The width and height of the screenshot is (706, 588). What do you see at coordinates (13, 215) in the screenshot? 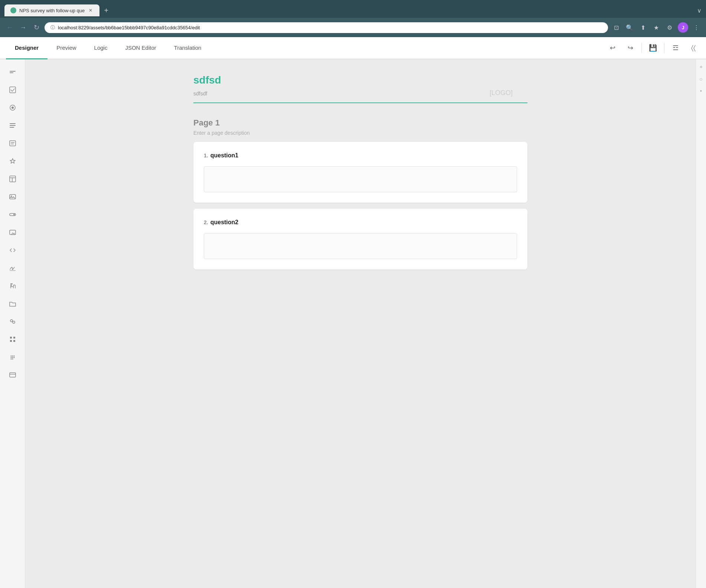
I see `sidebar-toggle-icon` at bounding box center [13, 215].